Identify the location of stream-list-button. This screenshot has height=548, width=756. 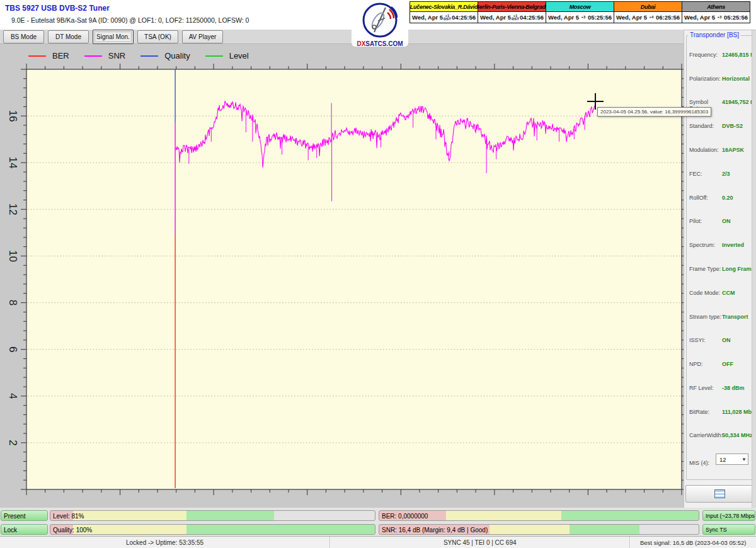
(719, 494).